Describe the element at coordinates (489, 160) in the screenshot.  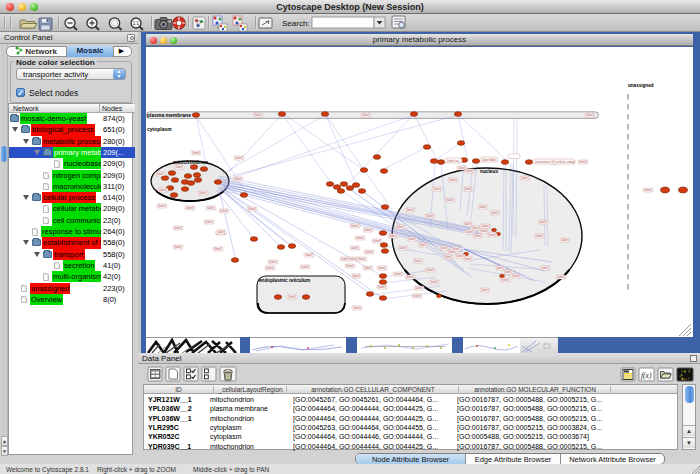
I see `svg-text: (label bbb)` at that location.